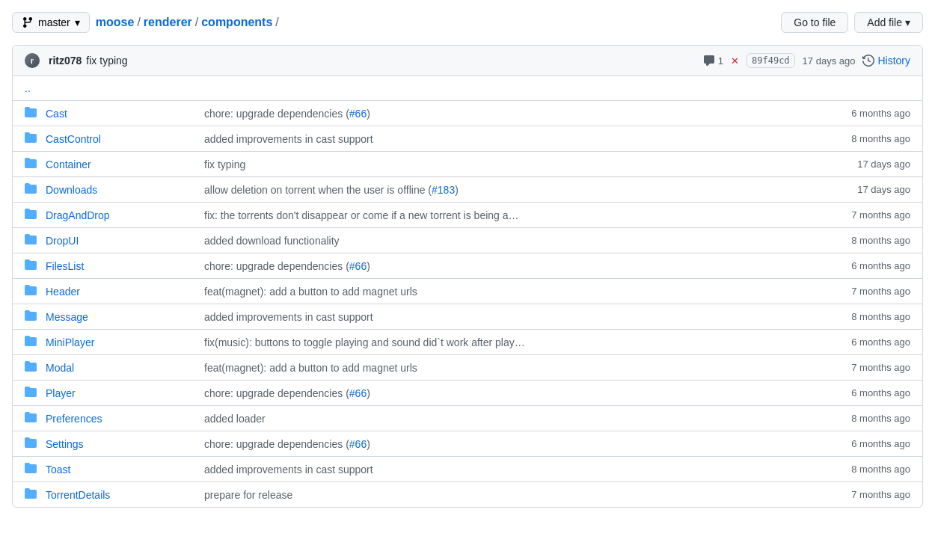  What do you see at coordinates (187, 22) in the screenshot?
I see `breadcrumb: moose / renderer / components /` at bounding box center [187, 22].